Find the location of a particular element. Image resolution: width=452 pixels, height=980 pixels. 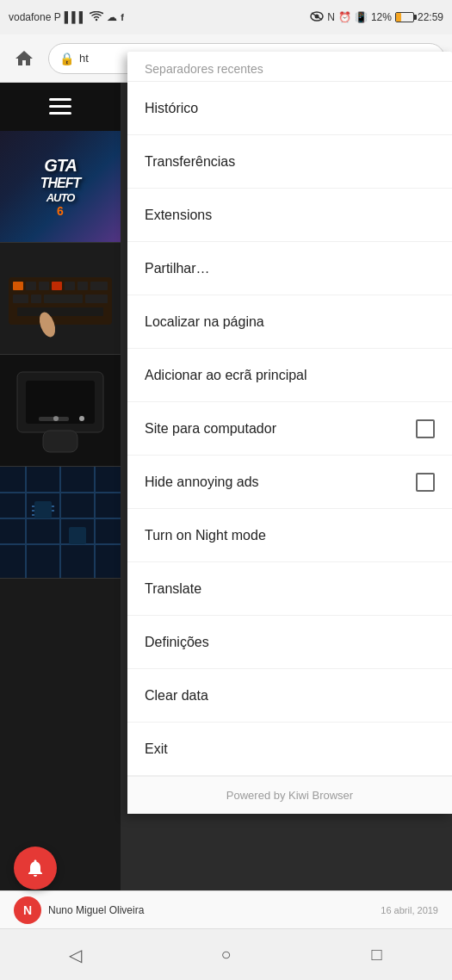

battery-icon is located at coordinates (405, 17).